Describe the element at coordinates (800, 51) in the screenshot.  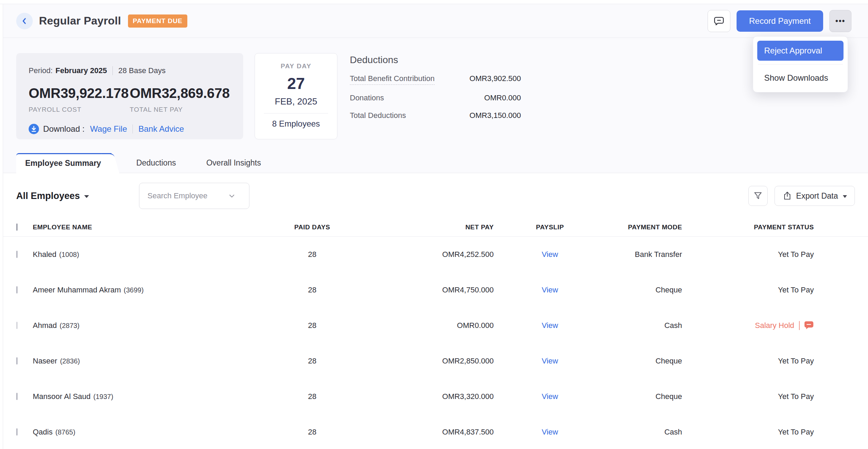
I see `menu-item-reject-approval: Reject Approval` at that location.